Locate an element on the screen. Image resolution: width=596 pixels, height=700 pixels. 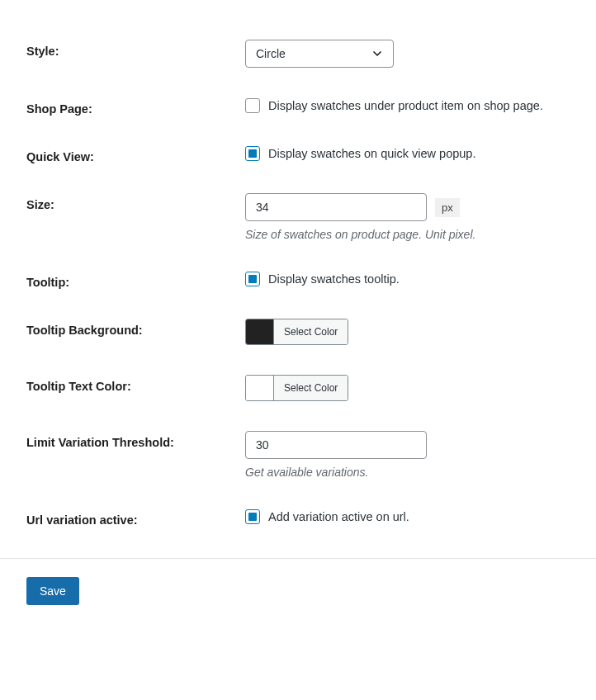
quick-view-checkbox is located at coordinates (253, 154).